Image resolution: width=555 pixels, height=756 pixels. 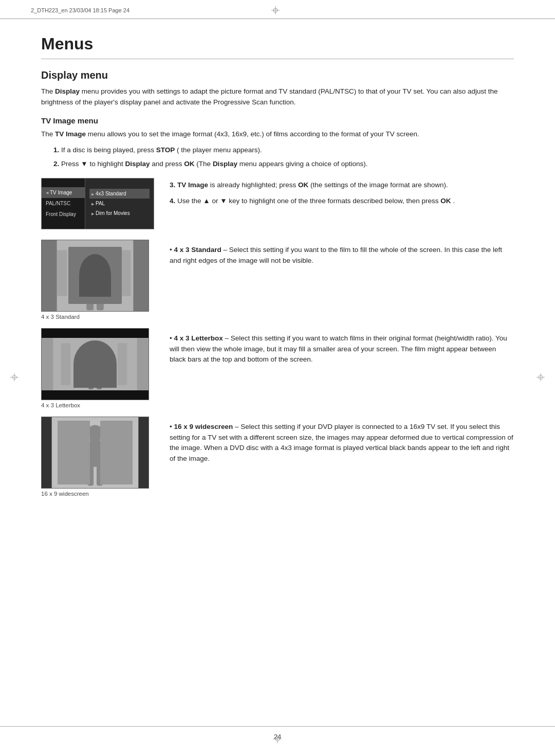 What do you see at coordinates (98, 204) in the screenshot?
I see `menu-screenshot-col: TV Image PAL/NTSC Front Display 4x3 Stan…` at bounding box center [98, 204].